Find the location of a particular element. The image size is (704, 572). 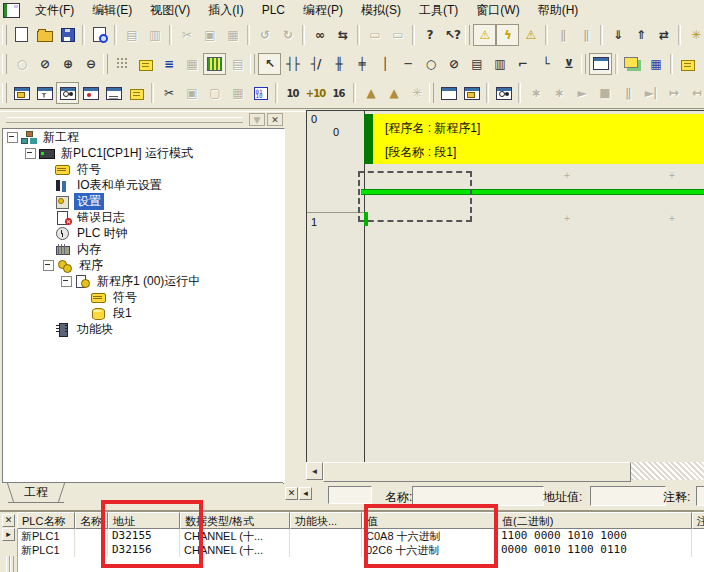

tab-project: 工程 is located at coordinates (36, 493).